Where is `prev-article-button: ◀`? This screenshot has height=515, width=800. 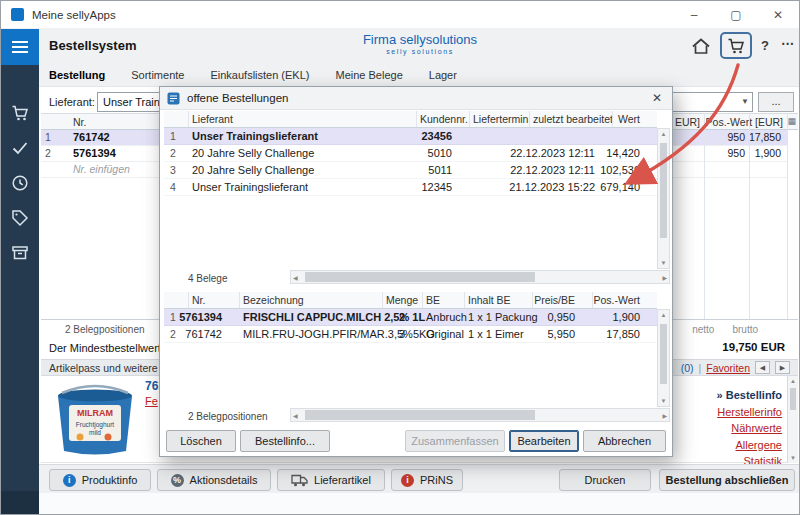
prev-article-button: ◀ is located at coordinates (762, 368).